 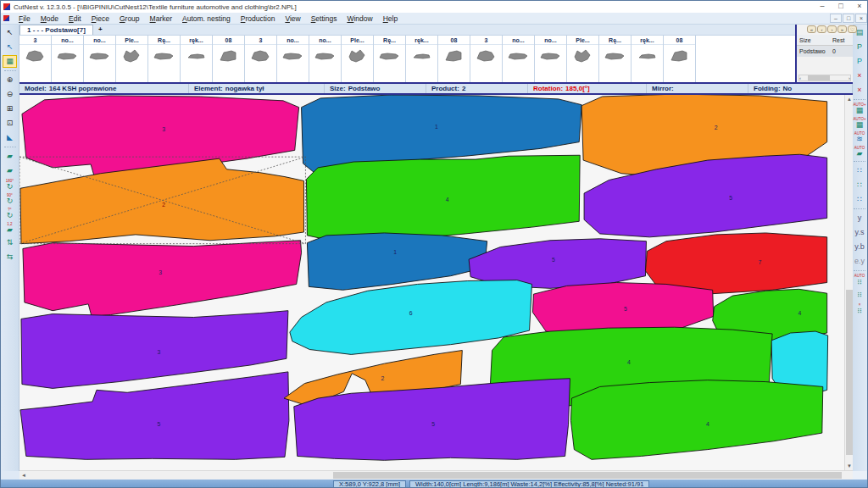 I want to click on horizontal-scroll-thumb, so click(x=587, y=475).